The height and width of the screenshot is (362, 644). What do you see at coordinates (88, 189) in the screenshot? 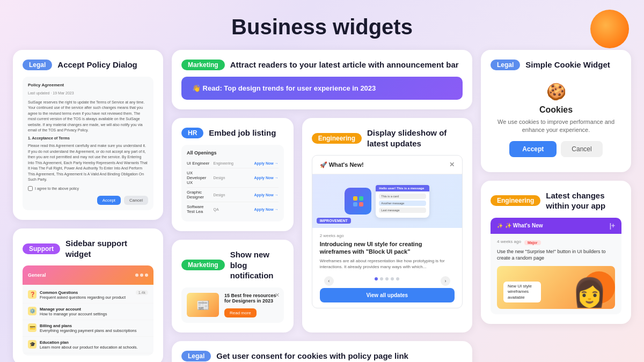
I see `policy-checkbox: I agree to the above policy` at bounding box center [88, 189].